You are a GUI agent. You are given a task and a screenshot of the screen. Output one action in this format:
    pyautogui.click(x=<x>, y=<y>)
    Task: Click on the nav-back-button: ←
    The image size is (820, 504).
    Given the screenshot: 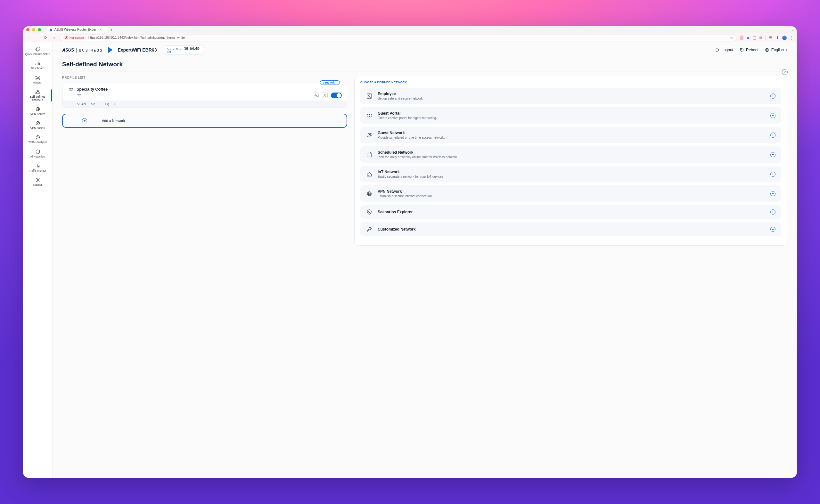 What is the action you would take?
    pyautogui.click(x=29, y=38)
    